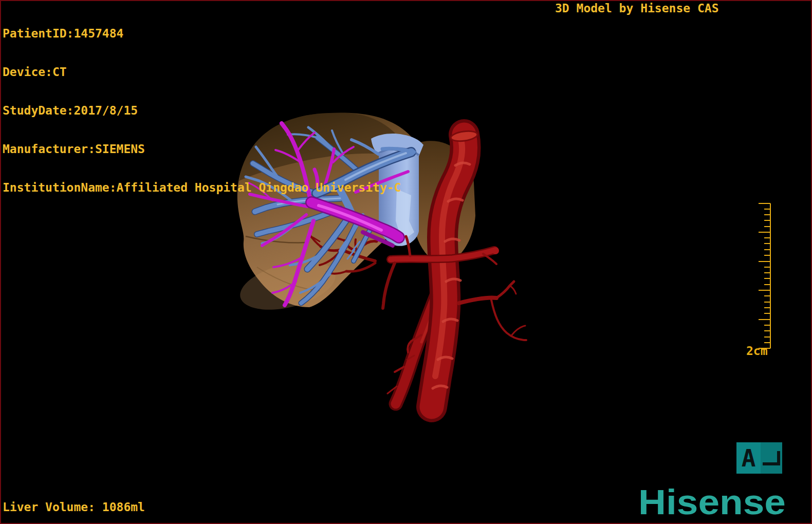  What do you see at coordinates (201, 111) in the screenshot?
I see `study-date: StudyDate:2017/8/15` at bounding box center [201, 111].